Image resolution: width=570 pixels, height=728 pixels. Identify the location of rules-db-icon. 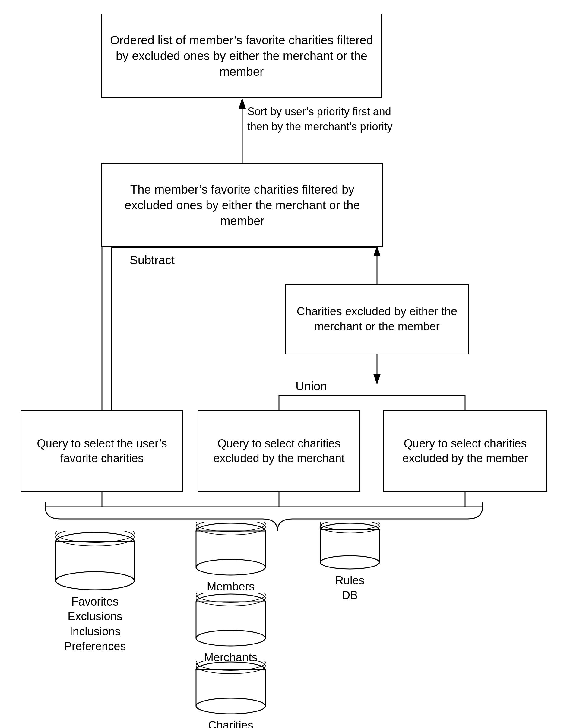
(350, 546).